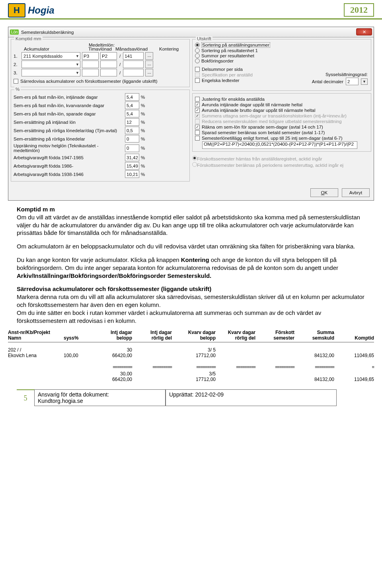 This screenshot has height=588, width=382. What do you see at coordinates (347, 74) in the screenshot?
I see `label-syssel: Sysselsättningsgrad:` at bounding box center [347, 74].